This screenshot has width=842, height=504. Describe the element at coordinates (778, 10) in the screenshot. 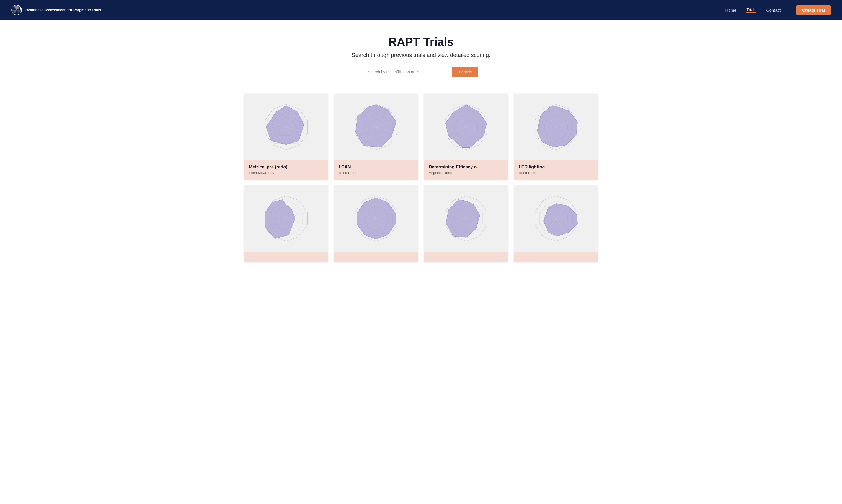

I see `nav-links: Home Trials Contact Create Trial` at that location.